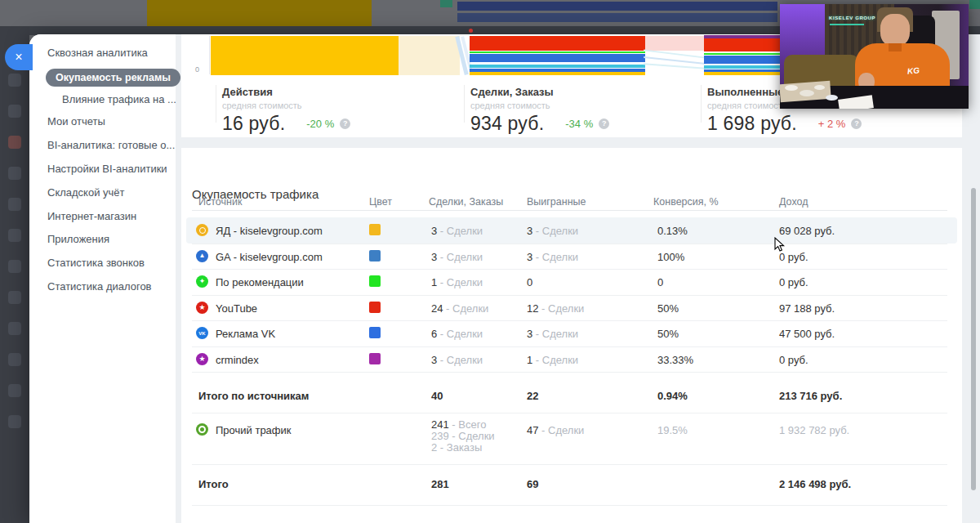  Describe the element at coordinates (532, 396) in the screenshot. I see `totals-sources-value: 22` at that location.